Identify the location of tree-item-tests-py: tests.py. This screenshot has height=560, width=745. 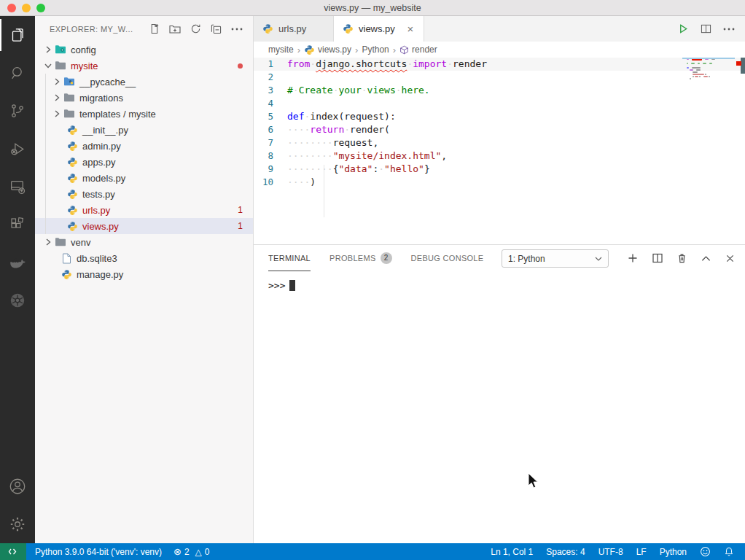
(144, 194).